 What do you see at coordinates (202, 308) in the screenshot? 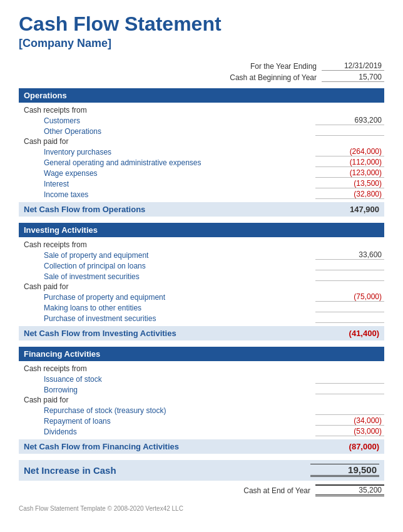
I see `inv-loans-row: Making loans to other entities` at bounding box center [202, 308].